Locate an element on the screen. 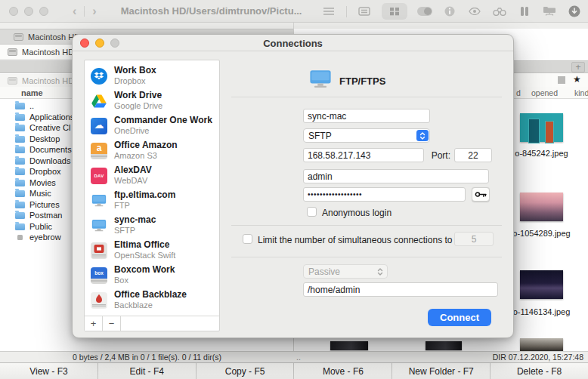  file-name: Downloads is located at coordinates (50, 161).